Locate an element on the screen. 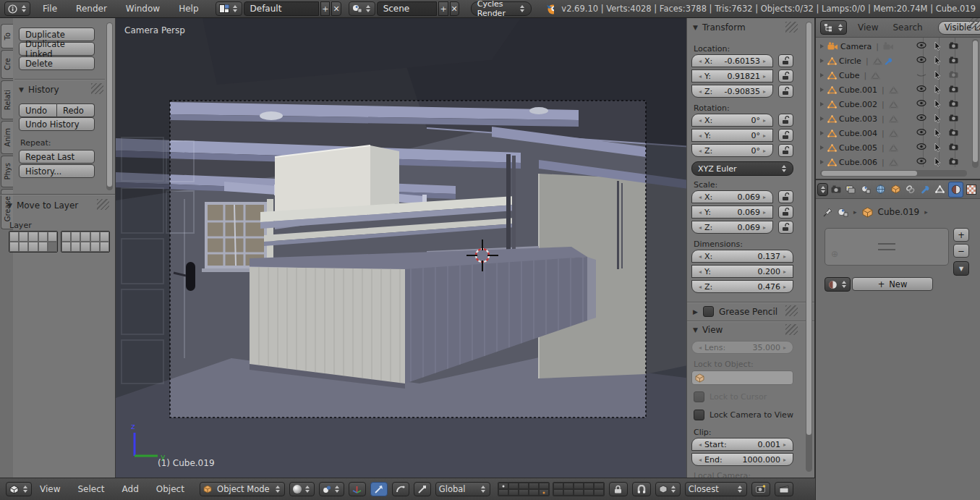  viewport-menu-object: Object is located at coordinates (171, 489).